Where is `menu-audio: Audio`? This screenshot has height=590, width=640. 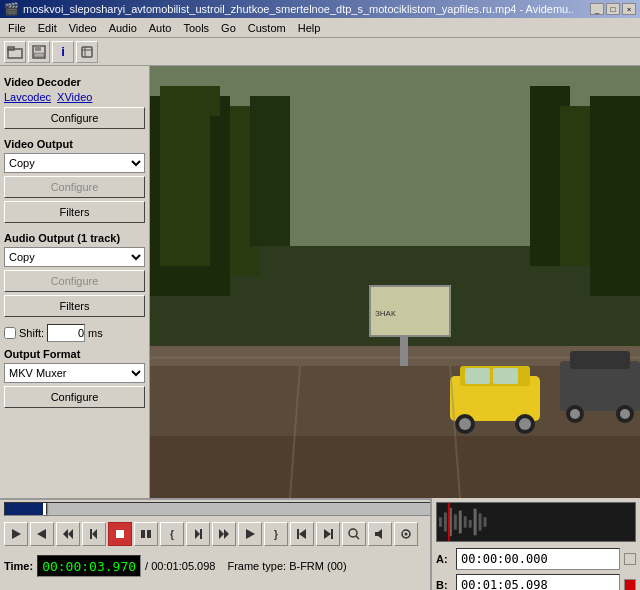 menu-audio: Audio is located at coordinates (123, 28).